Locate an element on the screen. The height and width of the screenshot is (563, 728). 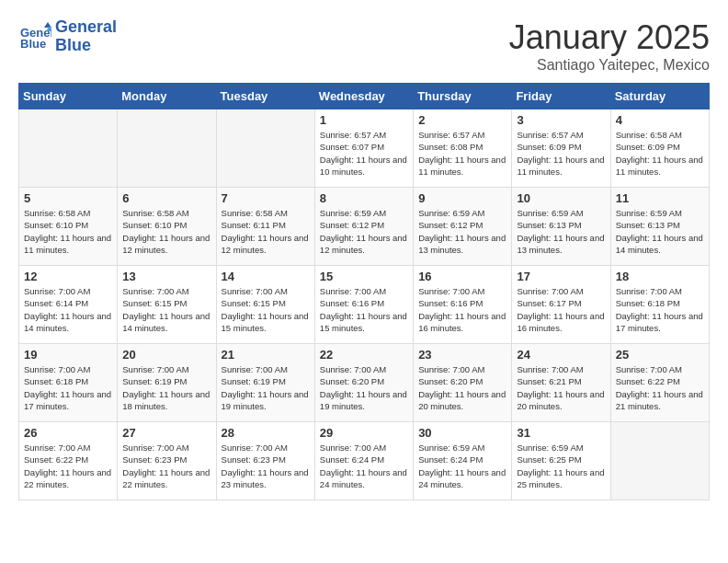
day-cell: 18Sunrise: 7:00 AM Sunset: 6:18 PM Dayli… is located at coordinates (660, 305).